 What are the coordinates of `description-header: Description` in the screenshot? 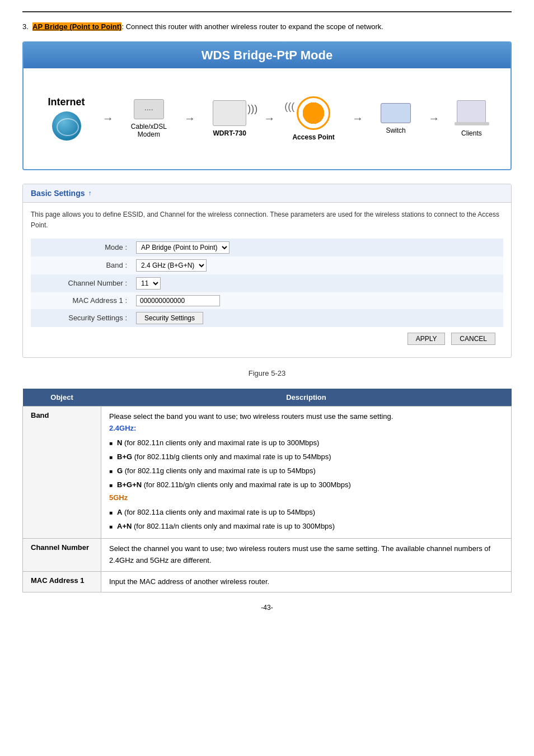 It's located at (307, 398).